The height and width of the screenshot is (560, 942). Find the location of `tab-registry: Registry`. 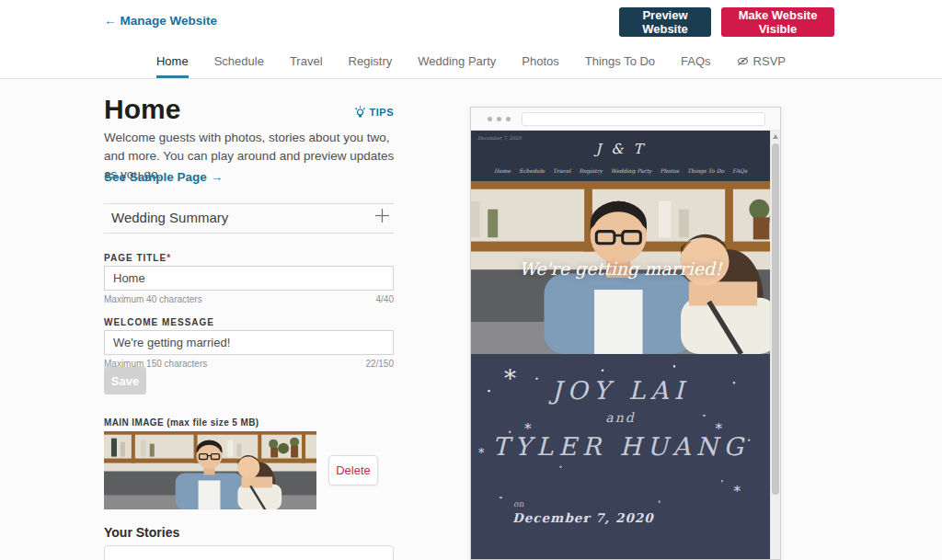

tab-registry: Registry is located at coordinates (371, 61).